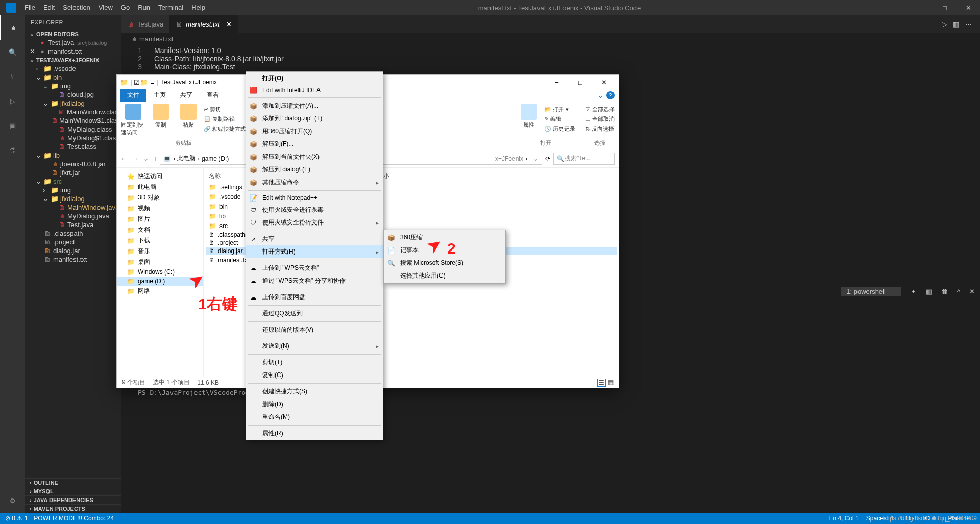 This screenshot has height=524, width=980. Describe the element at coordinates (73, 483) in the screenshot. I see `section-outline: ›OUTLINE` at that location.